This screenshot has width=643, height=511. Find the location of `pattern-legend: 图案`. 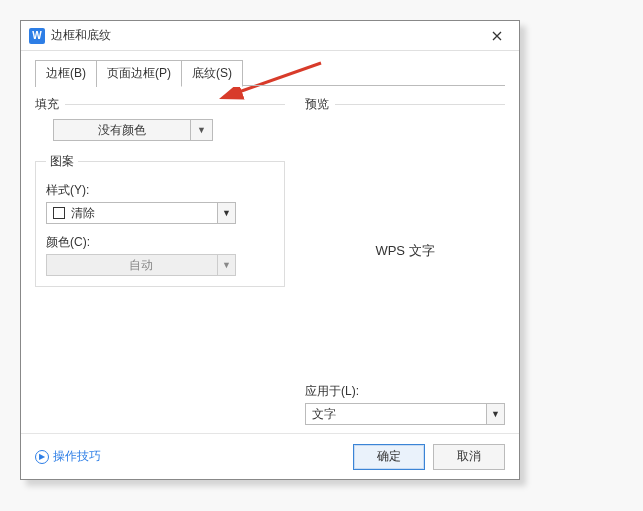

pattern-legend: 图案 is located at coordinates (62, 162).